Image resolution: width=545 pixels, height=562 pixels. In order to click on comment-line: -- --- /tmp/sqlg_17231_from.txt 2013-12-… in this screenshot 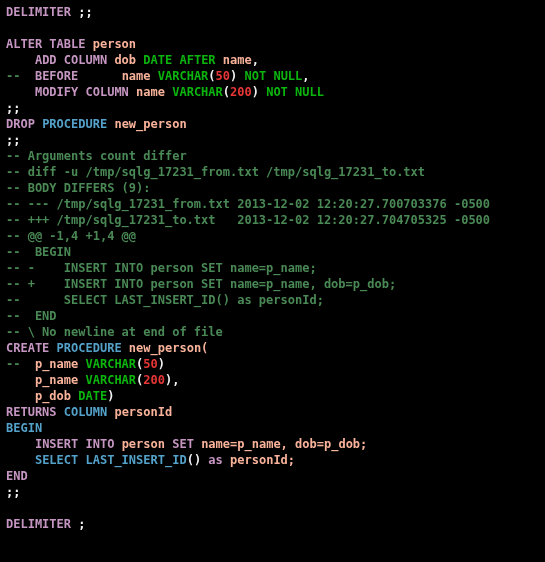, I will do `click(248, 204)`.